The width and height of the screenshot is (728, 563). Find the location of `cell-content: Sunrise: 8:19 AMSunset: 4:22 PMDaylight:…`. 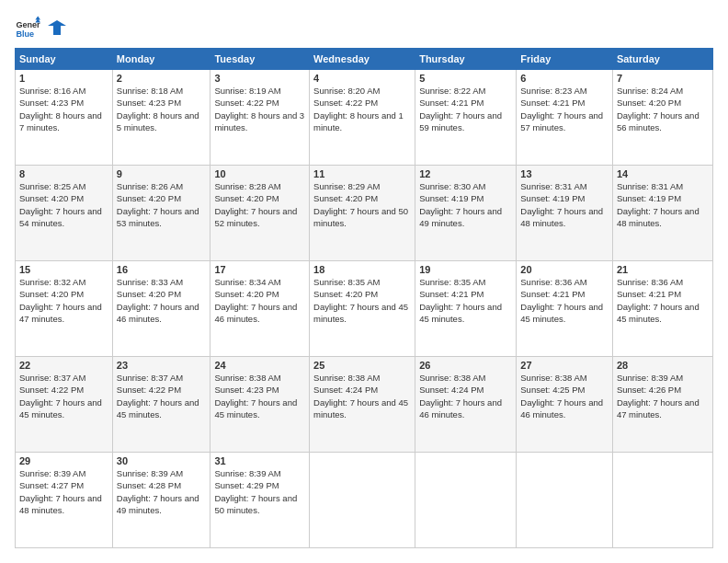

cell-content: Sunrise: 8:19 AMSunset: 4:22 PMDaylight:… is located at coordinates (259, 109).